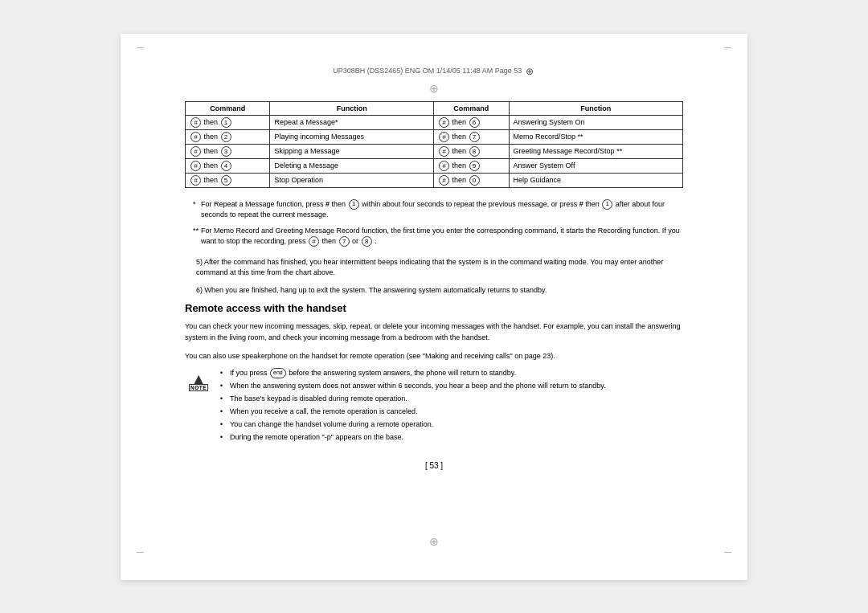  I want to click on cmd-cell: # then 1, so click(228, 122).